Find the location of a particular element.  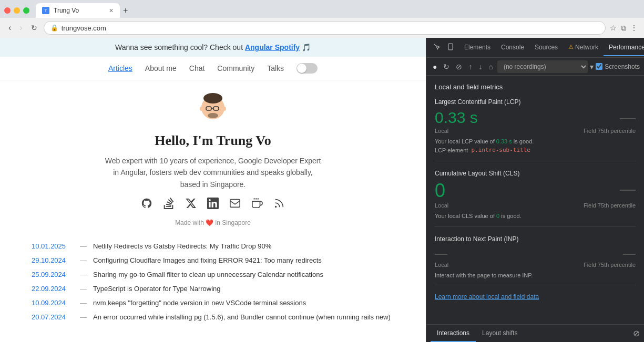

metric-lcp-field: — is located at coordinates (628, 118).